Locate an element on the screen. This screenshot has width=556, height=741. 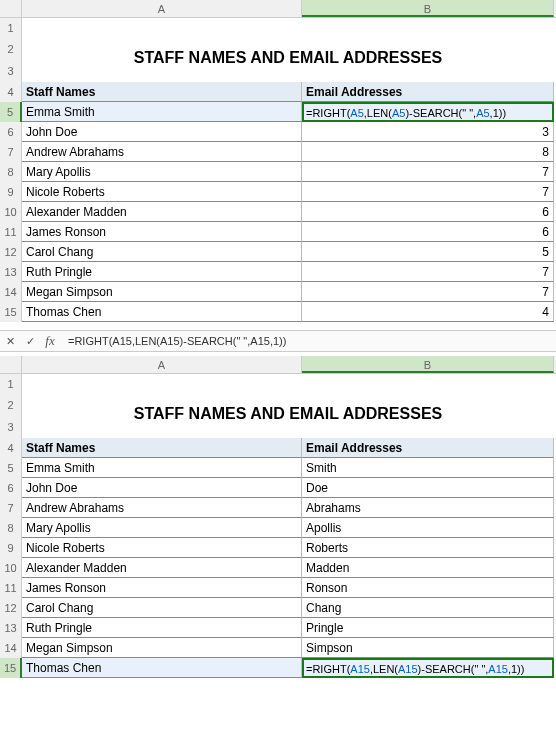
cell-email-address: Chang is located at coordinates (428, 608).